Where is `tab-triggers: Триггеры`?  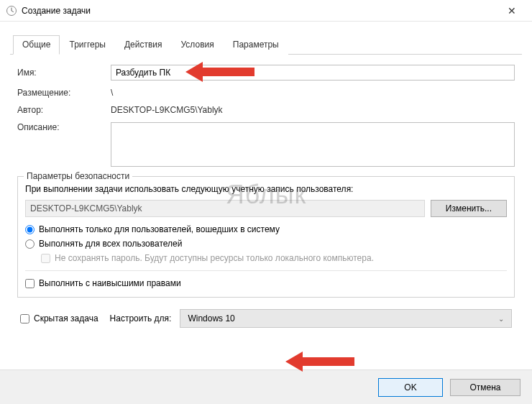
tab-triggers: Триггеры is located at coordinates (88, 45).